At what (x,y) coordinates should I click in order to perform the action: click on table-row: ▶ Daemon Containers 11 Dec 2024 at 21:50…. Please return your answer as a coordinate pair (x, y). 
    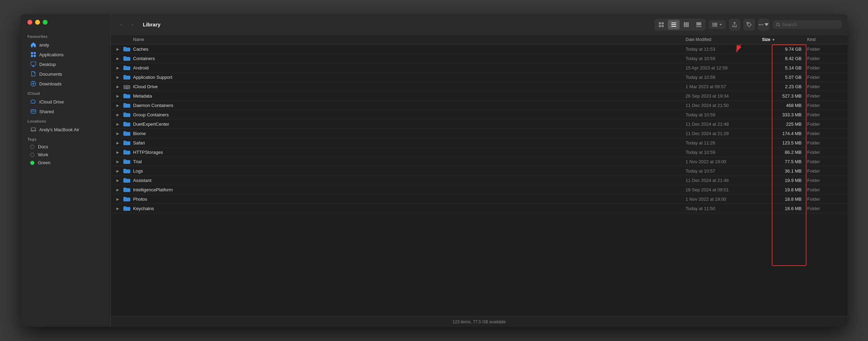
    Looking at the image, I should click on (479, 106).